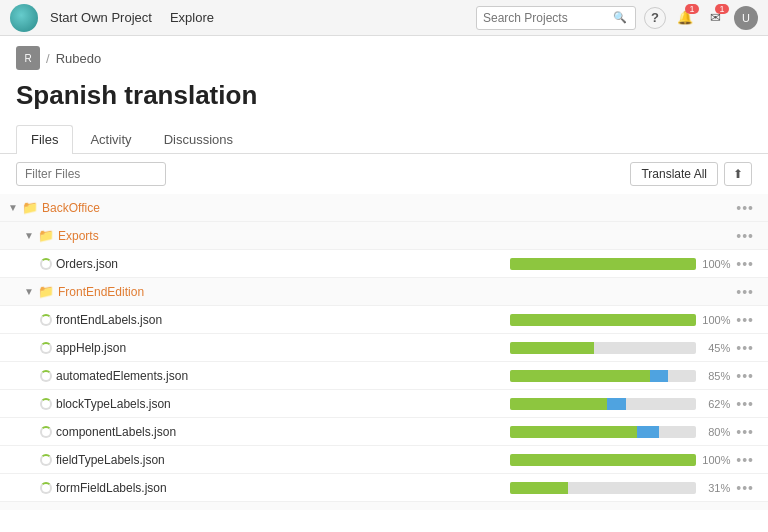 The image size is (768, 532). What do you see at coordinates (655, 18) in the screenshot?
I see `help-icon-button: ?` at bounding box center [655, 18].